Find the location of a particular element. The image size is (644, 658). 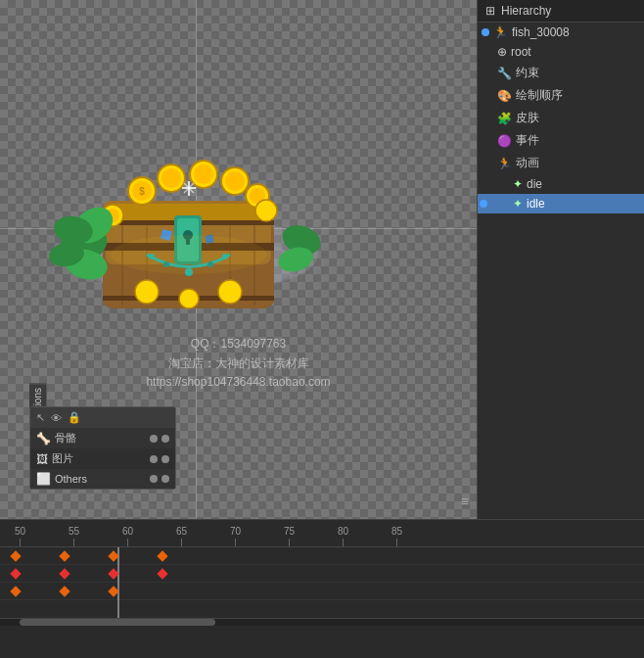

layer-bone-dot2 is located at coordinates (165, 439).